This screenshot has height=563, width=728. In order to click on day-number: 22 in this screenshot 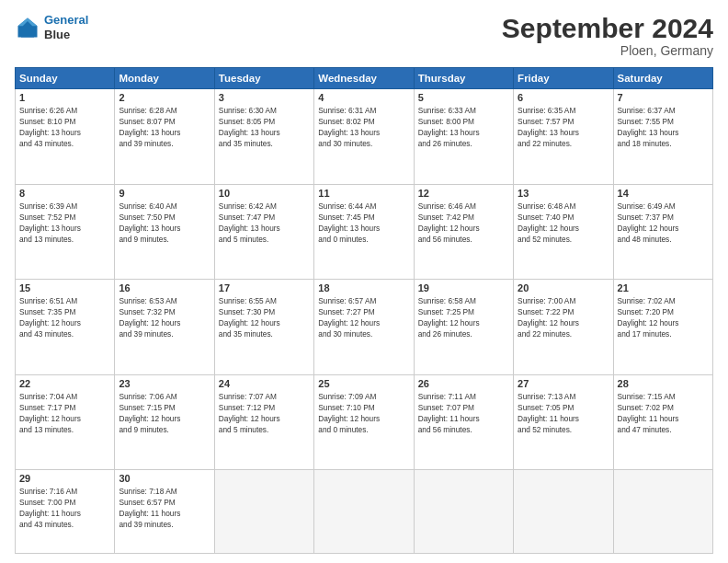, I will do `click(64, 384)`.